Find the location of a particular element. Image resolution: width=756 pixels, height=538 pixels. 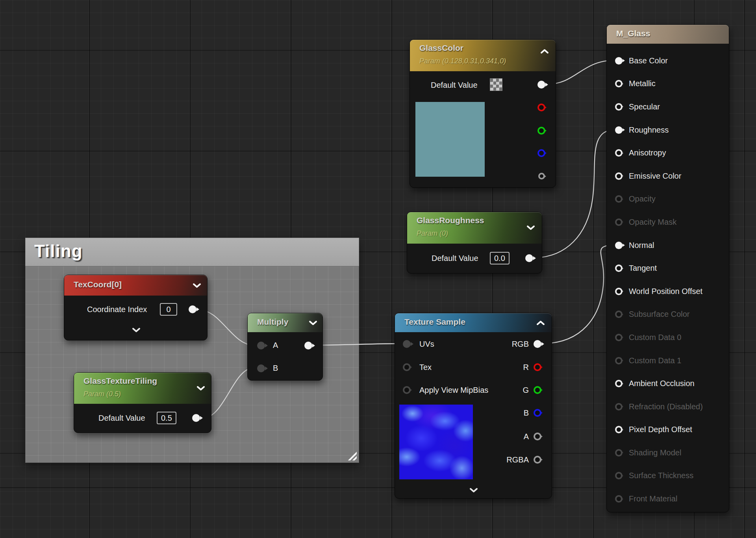

node-glasscolor: GlassColor Param (0.128,0.31,0.341,0) De… is located at coordinates (483, 113).